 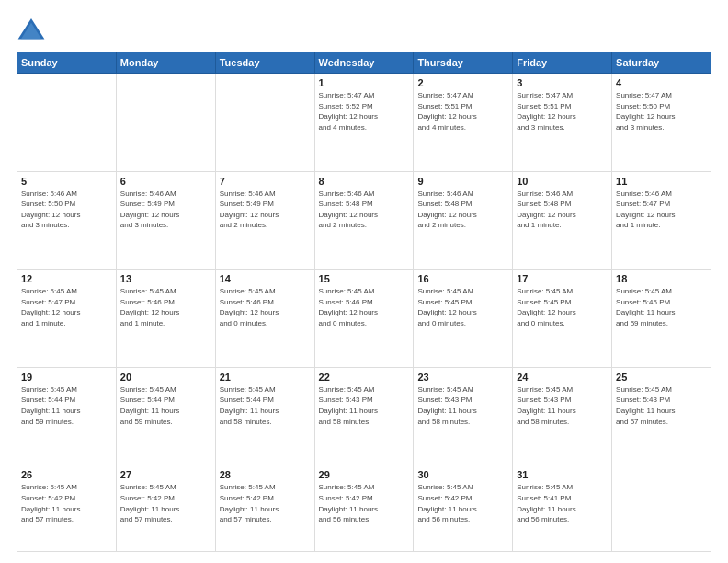 What do you see at coordinates (165, 279) in the screenshot?
I see `day-number: 13` at bounding box center [165, 279].